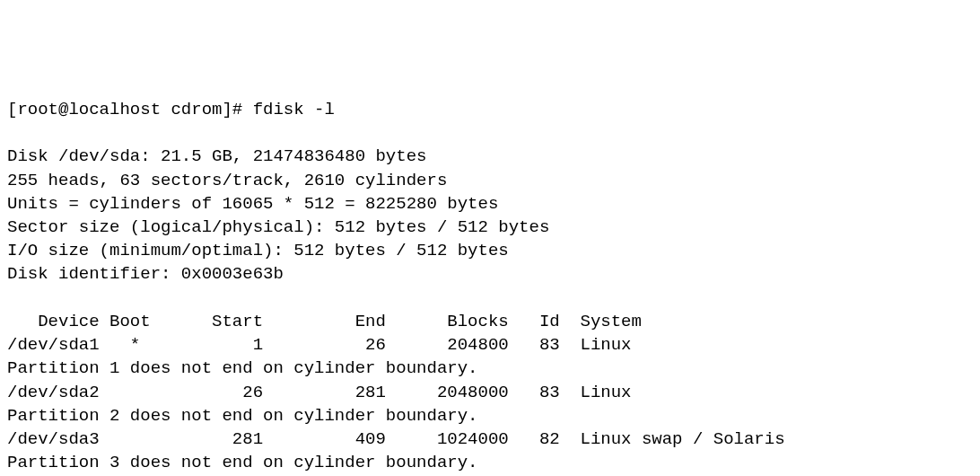  I want to click on partition-warning: Partition 3 does not end on cylinder bou…, so click(242, 463).